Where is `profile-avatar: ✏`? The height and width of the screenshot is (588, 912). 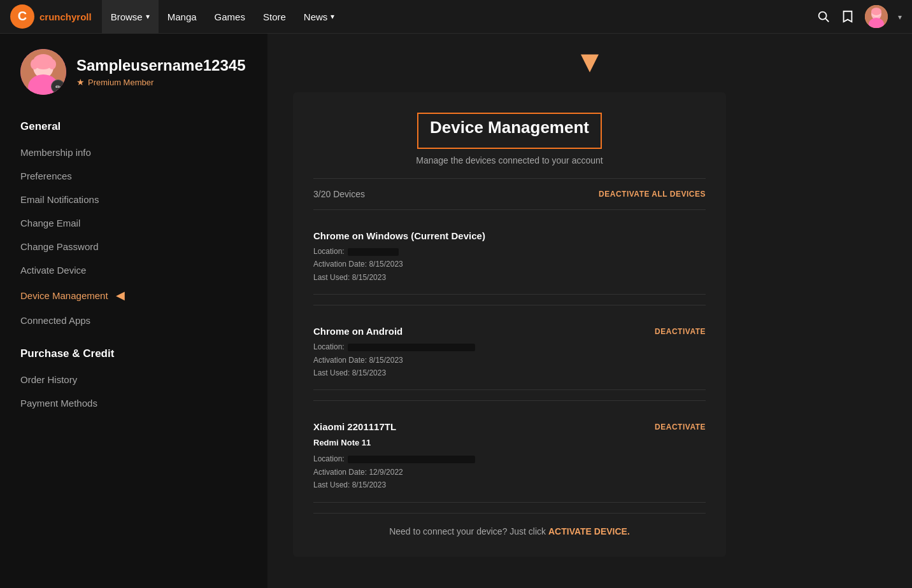
profile-avatar: ✏ is located at coordinates (43, 72).